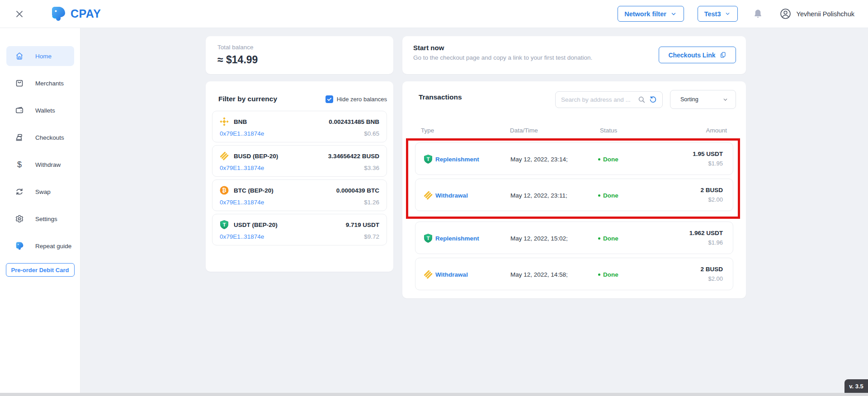 This screenshot has height=396, width=868. Describe the element at coordinates (758, 14) in the screenshot. I see `notifications-bell-icon` at that location.